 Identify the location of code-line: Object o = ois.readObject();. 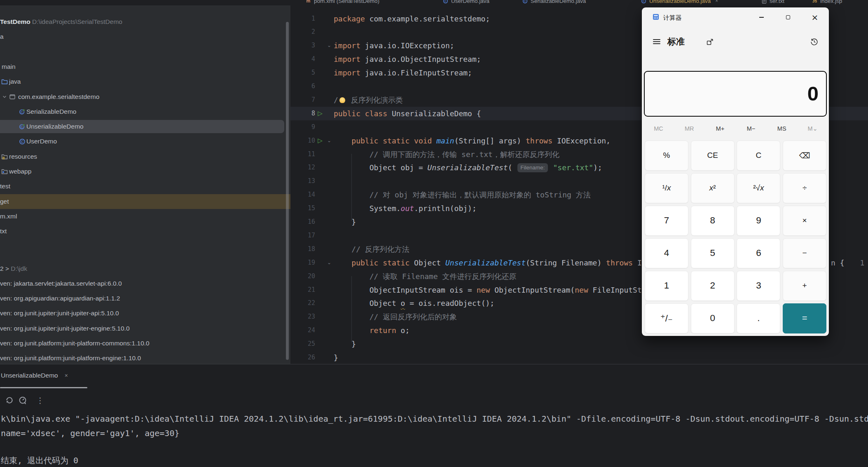
(414, 303).